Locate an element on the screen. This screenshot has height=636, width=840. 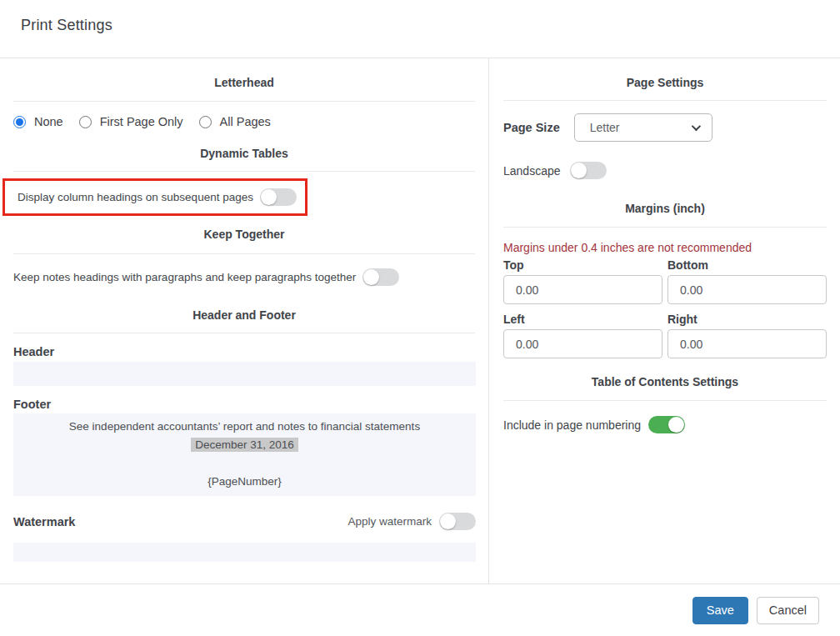
keep-together-label: Keep notes headings with paragraphs and … is located at coordinates (185, 277).